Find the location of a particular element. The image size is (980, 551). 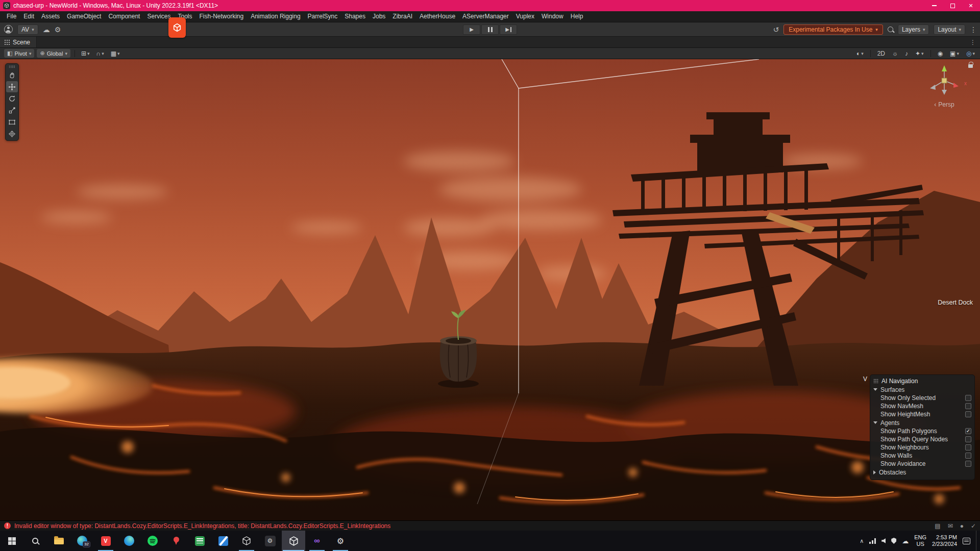

shading-mode-button: ◐ ▾ is located at coordinates (860, 53).